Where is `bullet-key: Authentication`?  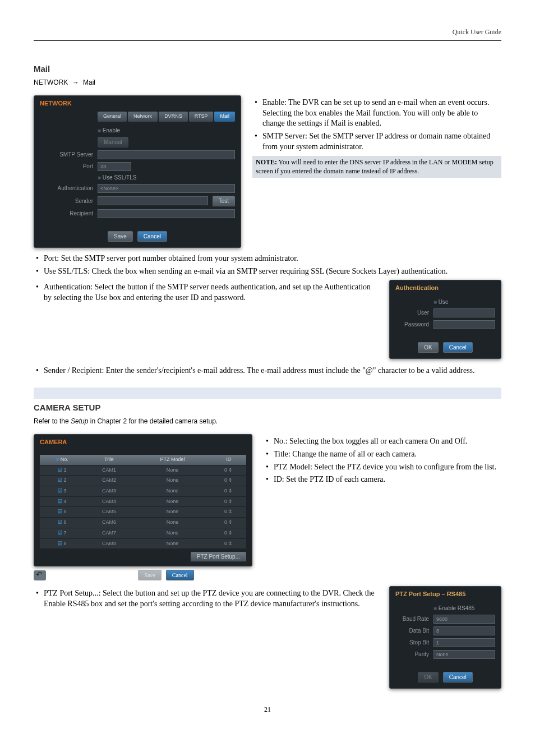 bullet-key: Authentication is located at coordinates (67, 287).